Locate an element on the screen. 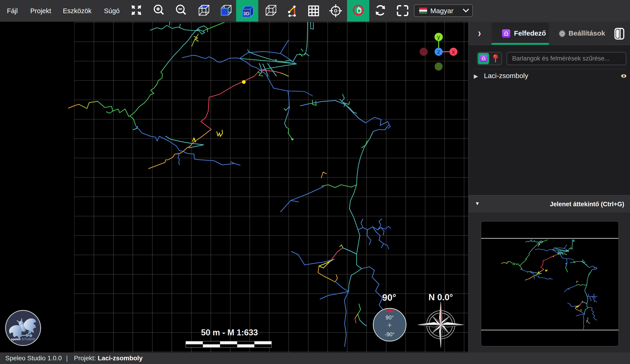  svg-text: STUDIO is located at coordinates (28, 339).